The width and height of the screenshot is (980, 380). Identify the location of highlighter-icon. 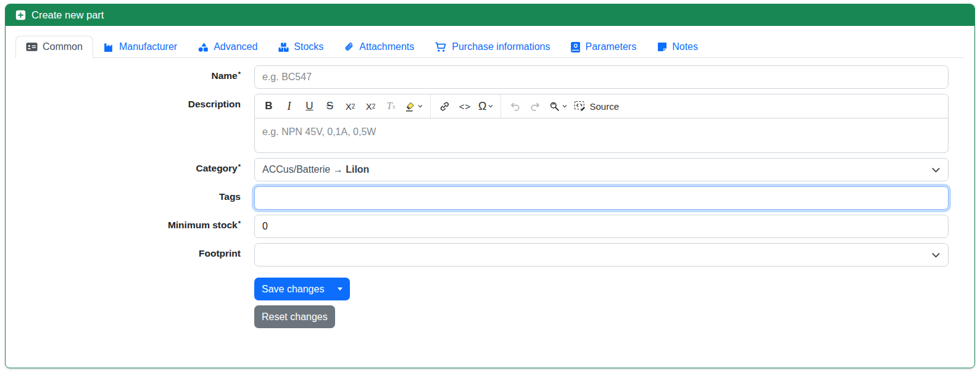
(410, 106).